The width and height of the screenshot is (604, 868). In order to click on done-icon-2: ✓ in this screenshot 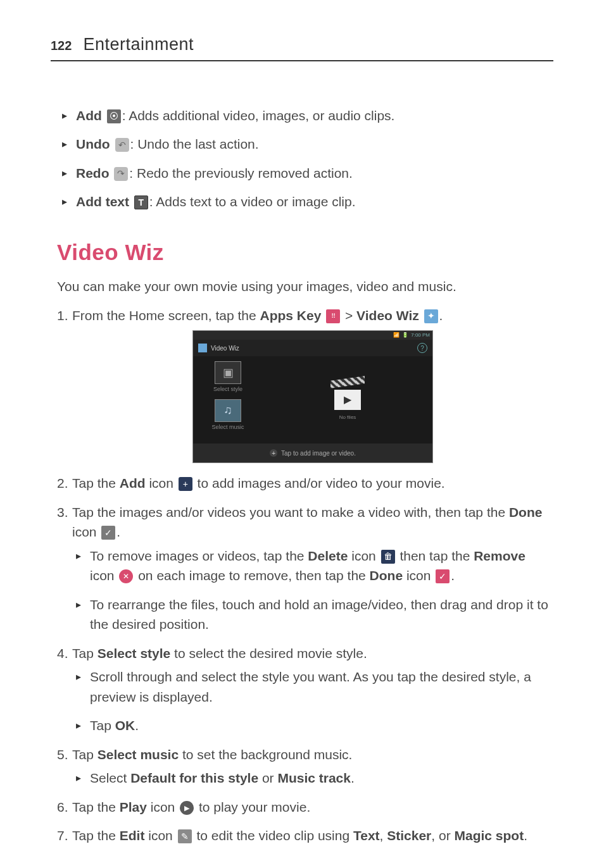, I will do `click(443, 576)`.